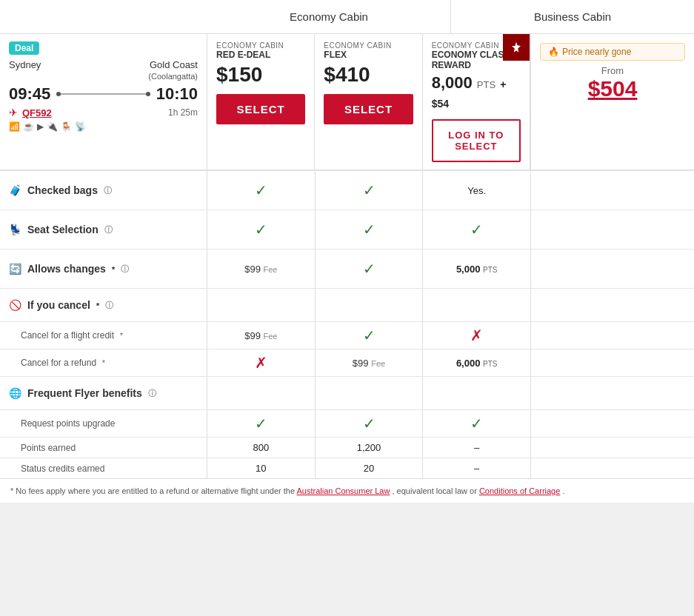  Describe the element at coordinates (110, 305) in the screenshot. I see `cancel-info-icon: ⓘ` at that location.